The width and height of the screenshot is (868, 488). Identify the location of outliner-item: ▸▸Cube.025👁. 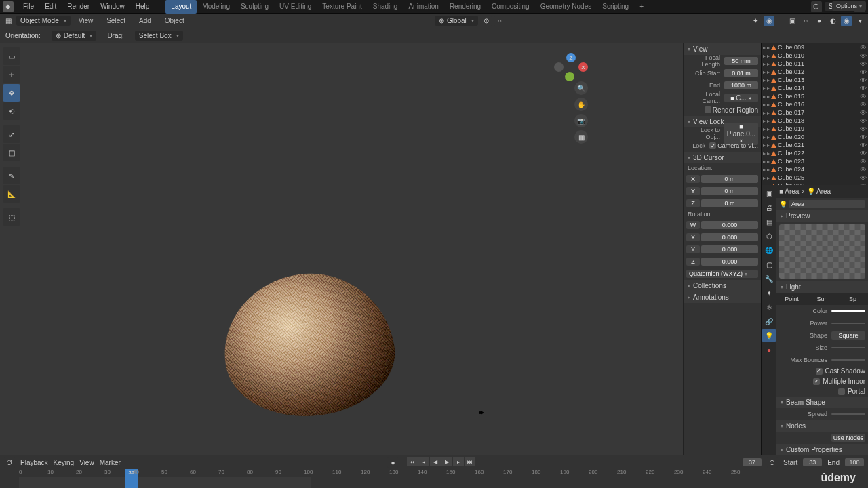
(815, 178).